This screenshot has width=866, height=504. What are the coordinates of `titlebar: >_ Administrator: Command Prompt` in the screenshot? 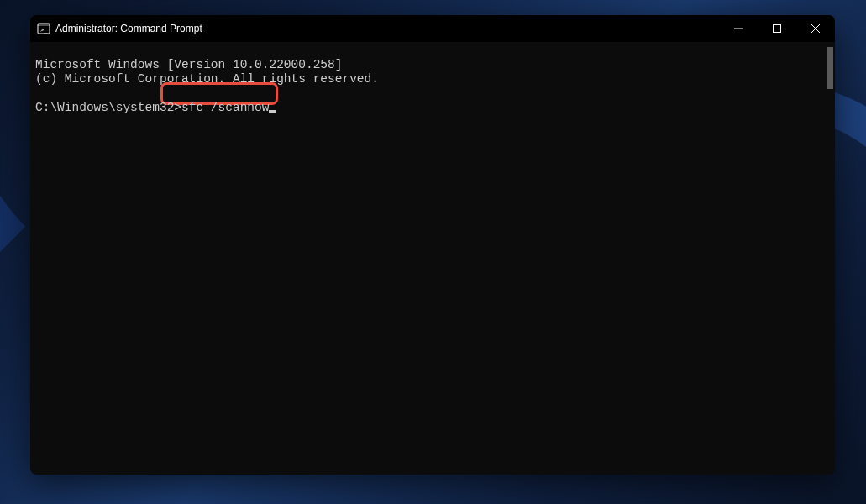 It's located at (433, 29).